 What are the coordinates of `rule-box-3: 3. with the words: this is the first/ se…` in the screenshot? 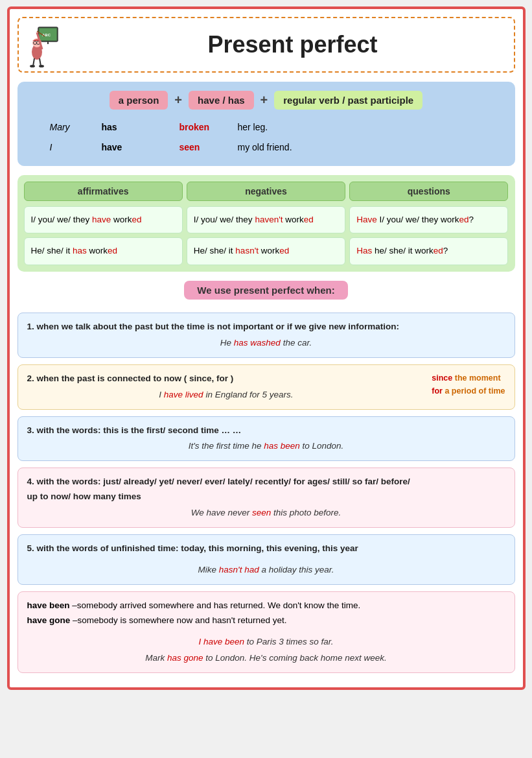 It's located at (266, 439).